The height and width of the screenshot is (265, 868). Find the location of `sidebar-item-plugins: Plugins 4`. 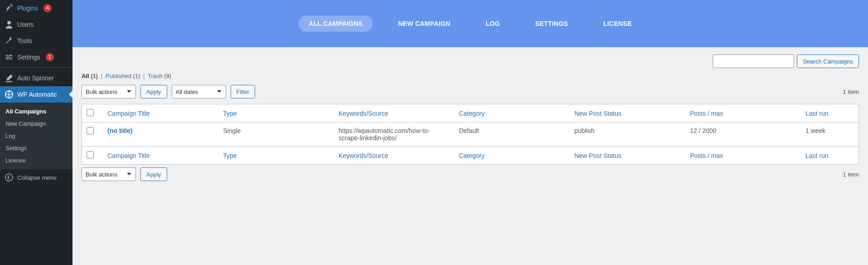

sidebar-item-plugins: Plugins 4 is located at coordinates (36, 8).